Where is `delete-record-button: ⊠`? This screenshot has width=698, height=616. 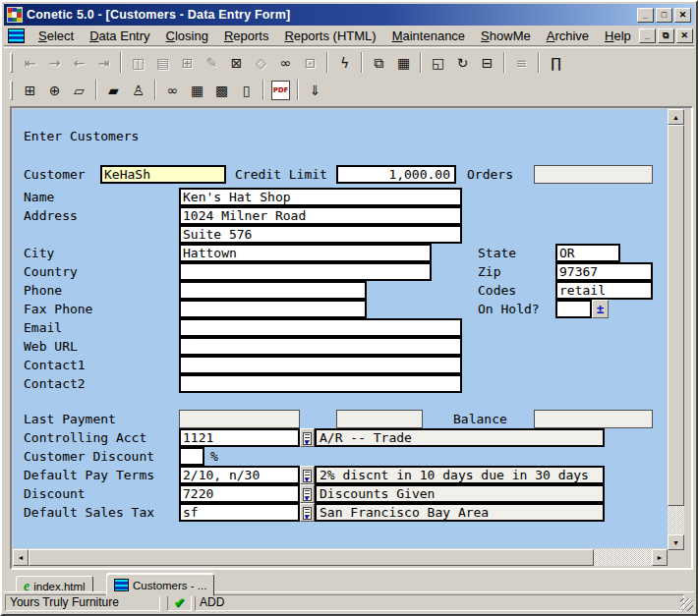
delete-record-button: ⊠ is located at coordinates (236, 63).